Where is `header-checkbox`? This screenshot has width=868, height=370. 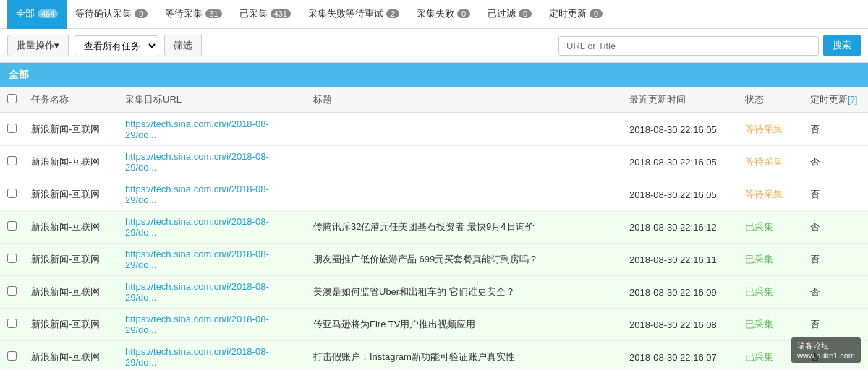
header-checkbox is located at coordinates (12, 100).